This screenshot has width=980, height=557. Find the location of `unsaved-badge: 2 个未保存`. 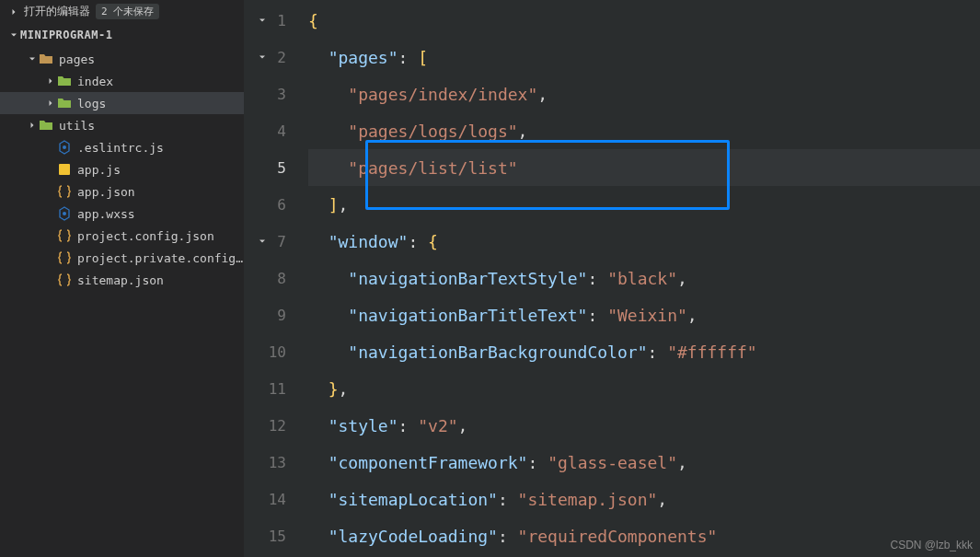

unsaved-badge: 2 个未保存 is located at coordinates (127, 11).